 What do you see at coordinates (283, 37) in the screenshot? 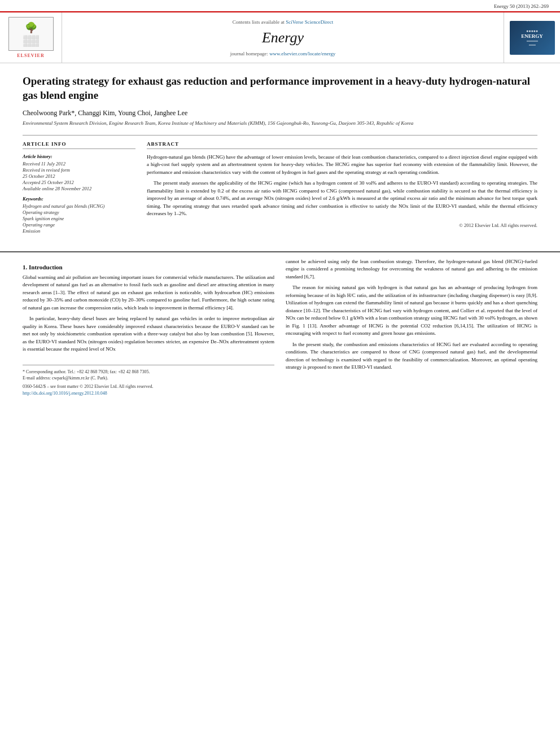
I see `journal-center: Contents lists available at SciVerse Sci…` at bounding box center [283, 37].